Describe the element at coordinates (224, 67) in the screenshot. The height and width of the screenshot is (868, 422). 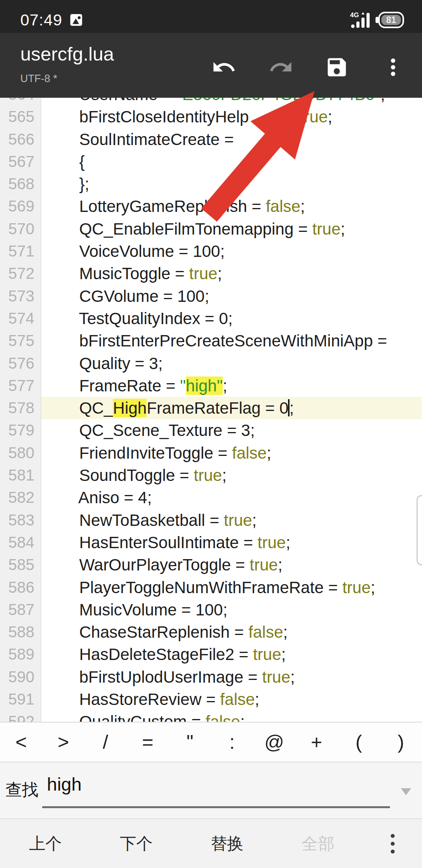
I see `undo-button` at that location.